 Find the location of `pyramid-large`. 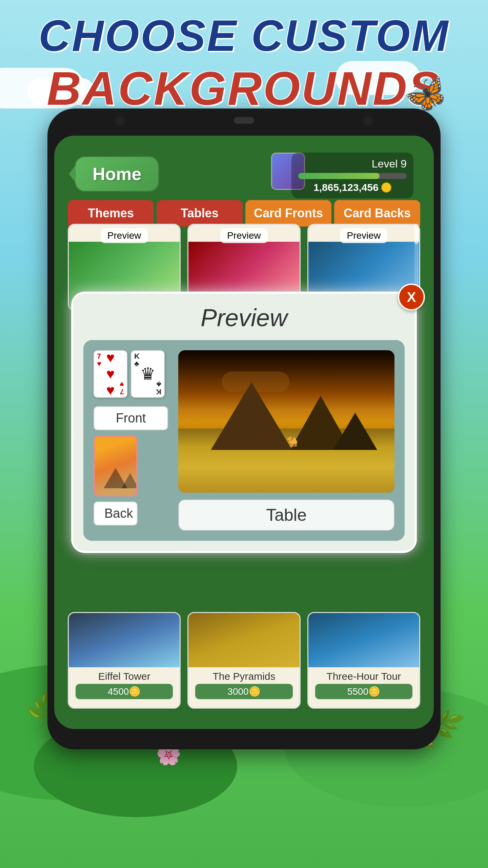

pyramid-large is located at coordinates (251, 416).